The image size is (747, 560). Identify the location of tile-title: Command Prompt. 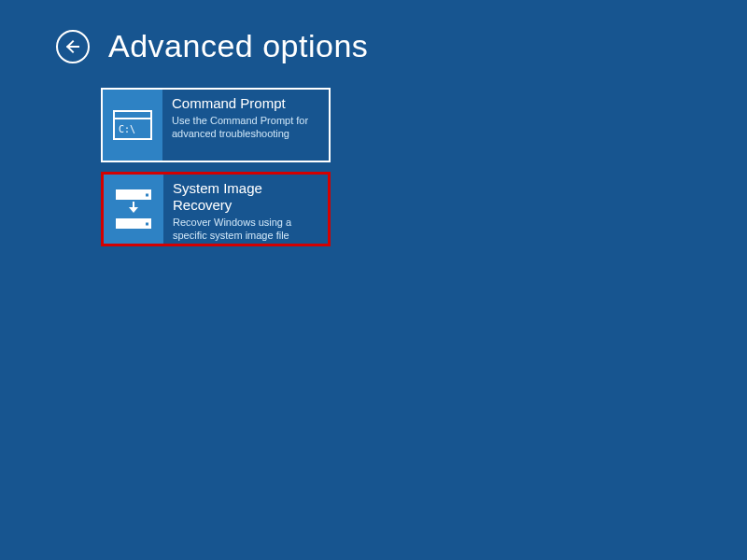
(246, 104).